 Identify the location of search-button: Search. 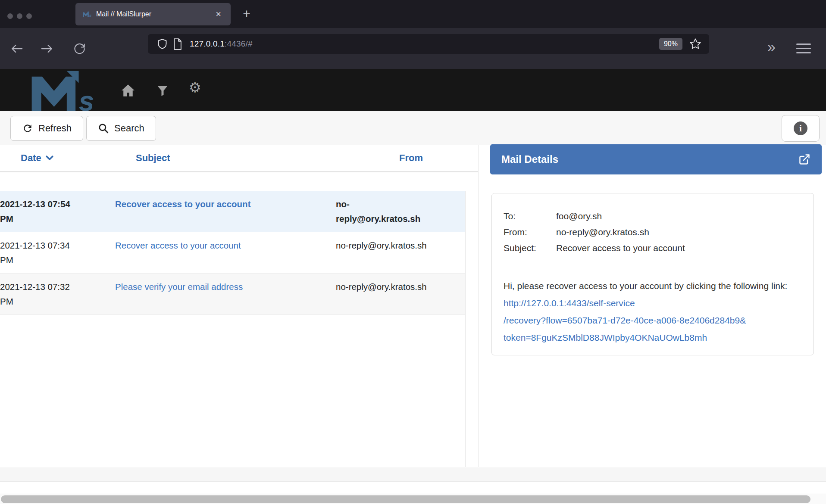
(121, 128).